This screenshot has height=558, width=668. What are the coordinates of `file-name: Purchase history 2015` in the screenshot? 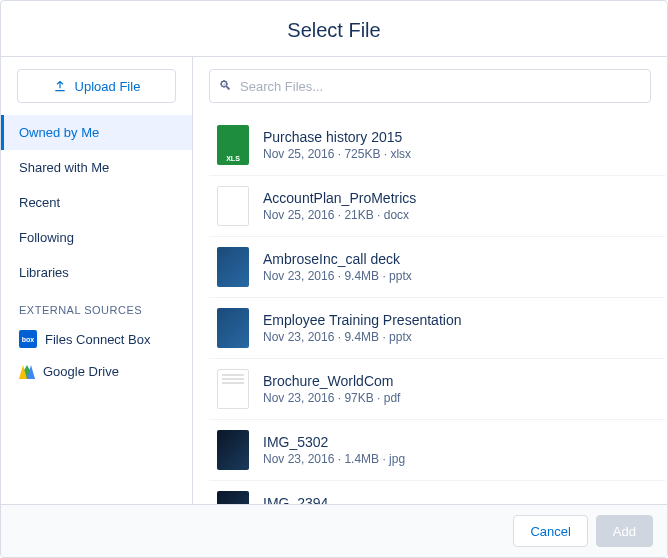 It's located at (460, 137).